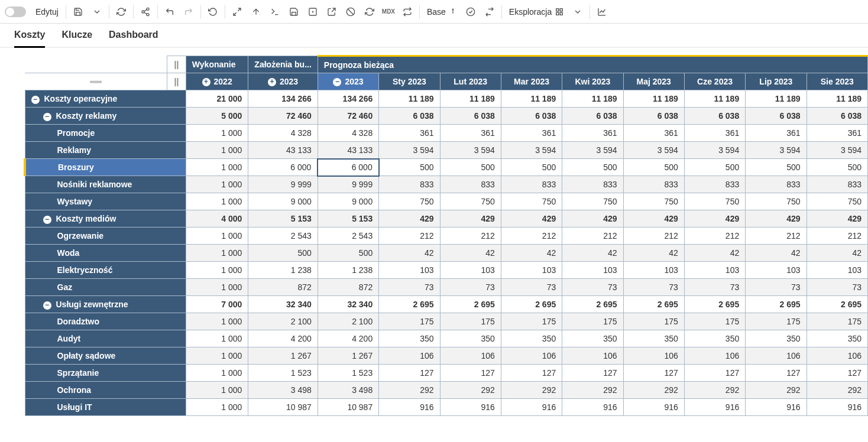 Image resolution: width=868 pixels, height=442 pixels. I want to click on column-header: Kwi 2023, so click(592, 82).